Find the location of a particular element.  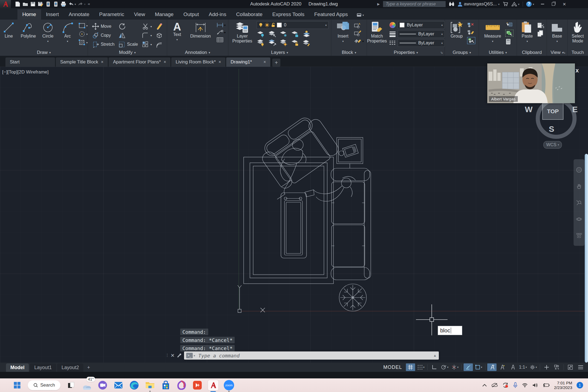

isolate-objects-toggle is located at coordinates (557, 367).